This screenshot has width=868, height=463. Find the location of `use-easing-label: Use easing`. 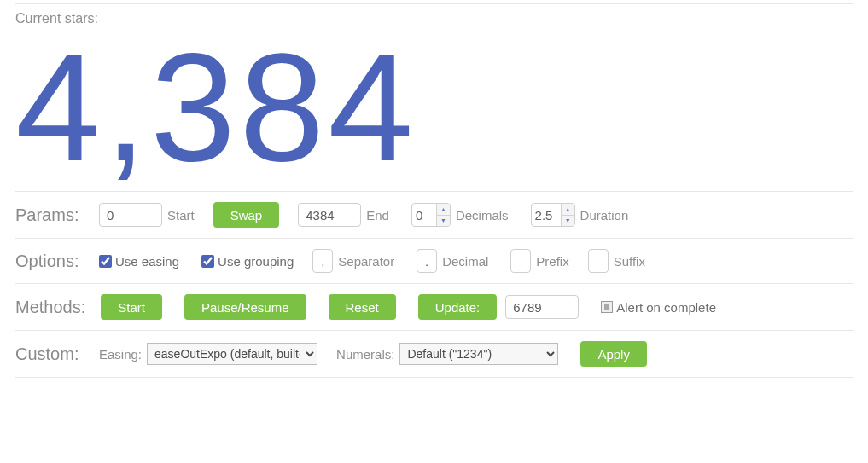

use-easing-label: Use easing is located at coordinates (147, 261).